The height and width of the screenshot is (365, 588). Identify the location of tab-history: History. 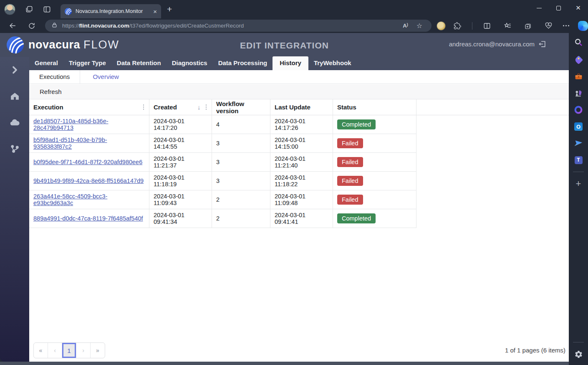
(290, 63).